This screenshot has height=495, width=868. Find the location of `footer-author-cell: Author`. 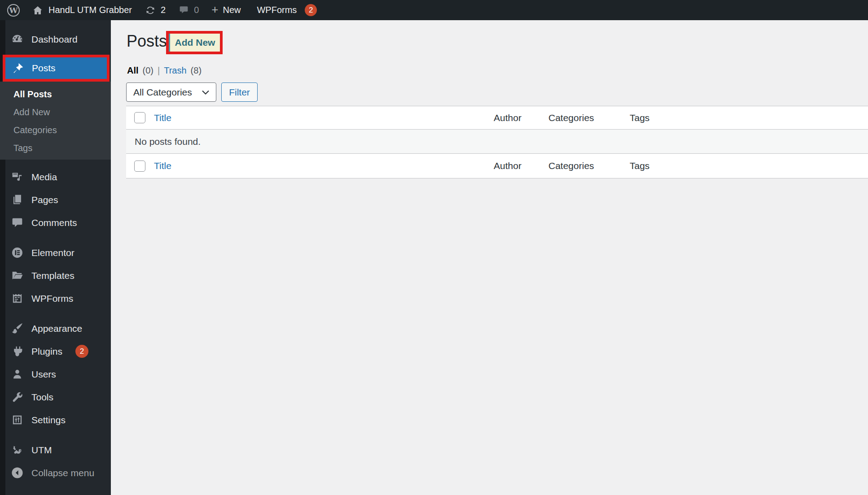

footer-author-cell: Author is located at coordinates (521, 166).